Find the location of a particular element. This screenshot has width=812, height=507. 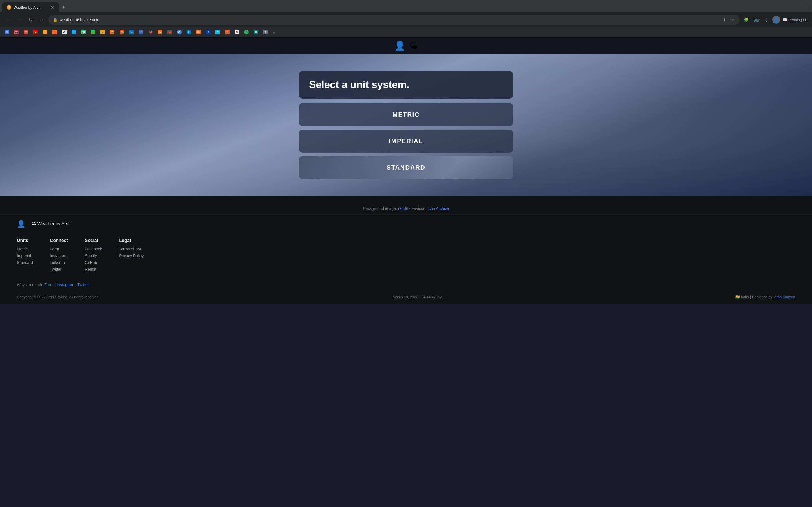

bookmark-apple: 🍎 is located at coordinates (170, 32).